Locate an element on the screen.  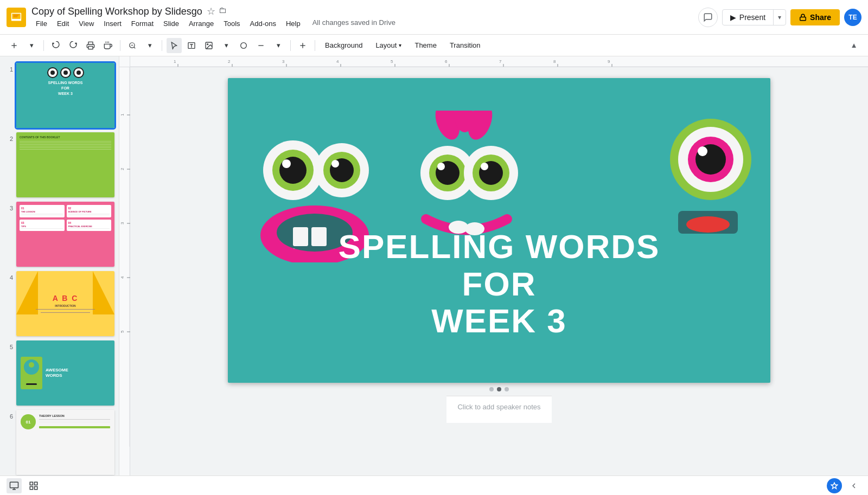
slide-thumbnail-2: 2 CONTENTS OF THIS BOOKLET is located at coordinates (60, 165).